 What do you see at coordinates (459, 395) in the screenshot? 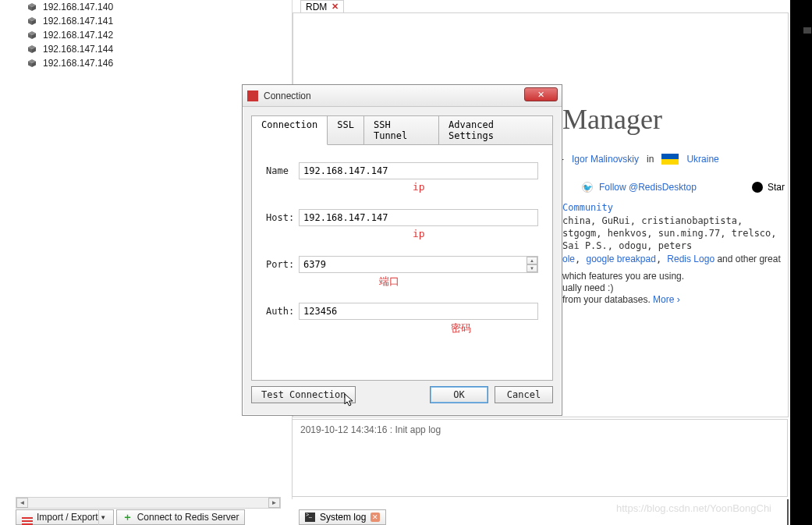
I see `ok-button: OK` at bounding box center [459, 395].